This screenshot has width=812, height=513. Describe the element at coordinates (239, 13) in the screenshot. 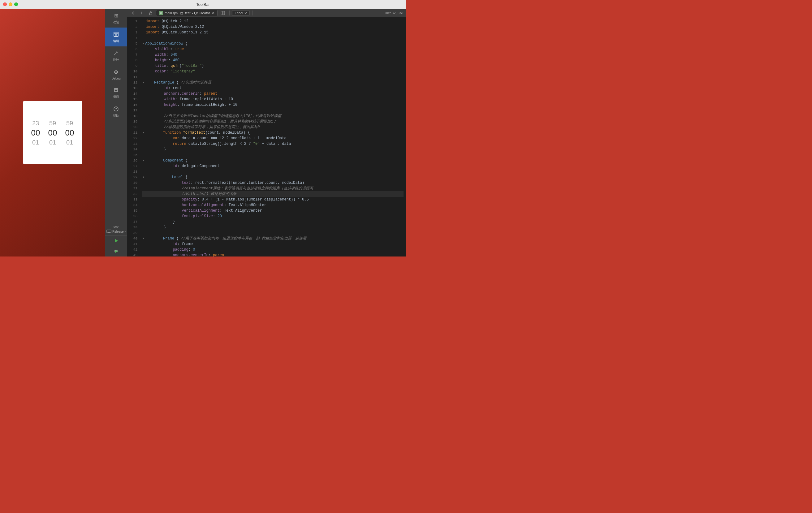

I see `label-dropdown-value: Label` at that location.